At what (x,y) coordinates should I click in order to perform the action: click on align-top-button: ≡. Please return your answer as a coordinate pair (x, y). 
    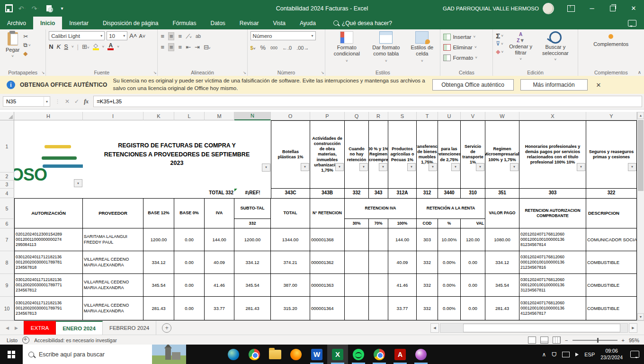
    Looking at the image, I should click on (162, 36).